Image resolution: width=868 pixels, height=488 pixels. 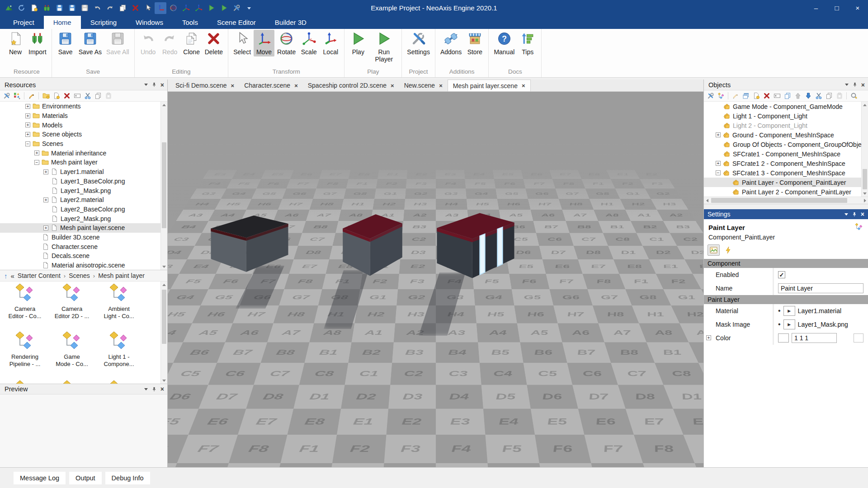 I want to click on tree-item-scenes: −Scenes, so click(x=84, y=144).